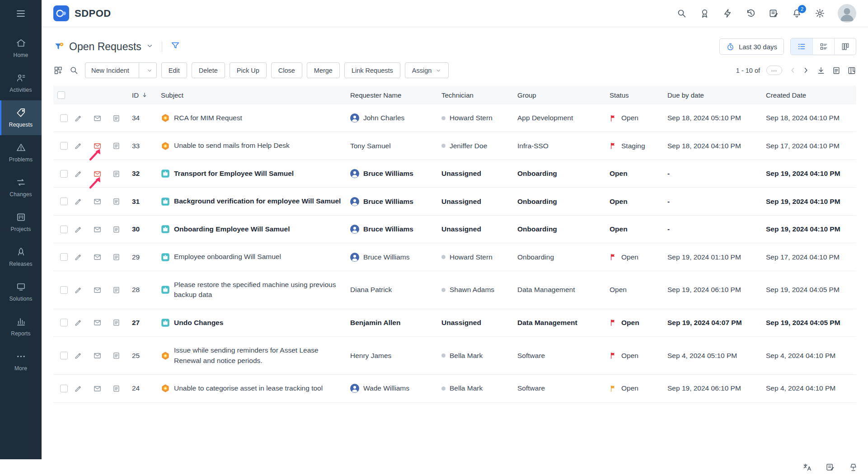  Describe the element at coordinates (21, 326) in the screenshot. I see `sidebar-item-reports: Reports` at that location.